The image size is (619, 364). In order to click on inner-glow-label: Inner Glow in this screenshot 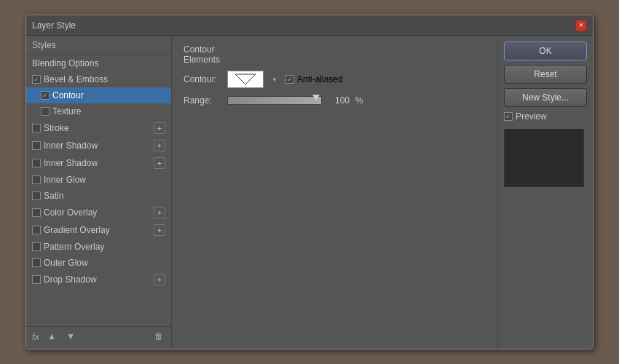, I will do `click(65, 180)`.